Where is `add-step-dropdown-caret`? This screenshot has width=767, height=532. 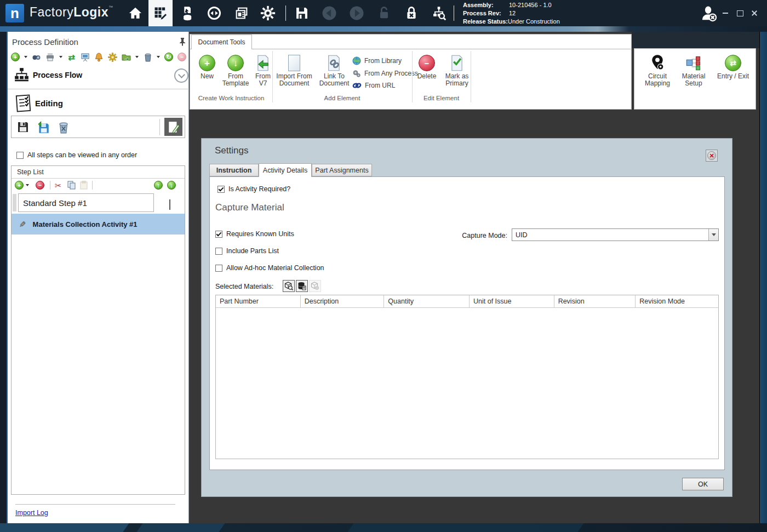
add-step-dropdown-caret is located at coordinates (27, 185).